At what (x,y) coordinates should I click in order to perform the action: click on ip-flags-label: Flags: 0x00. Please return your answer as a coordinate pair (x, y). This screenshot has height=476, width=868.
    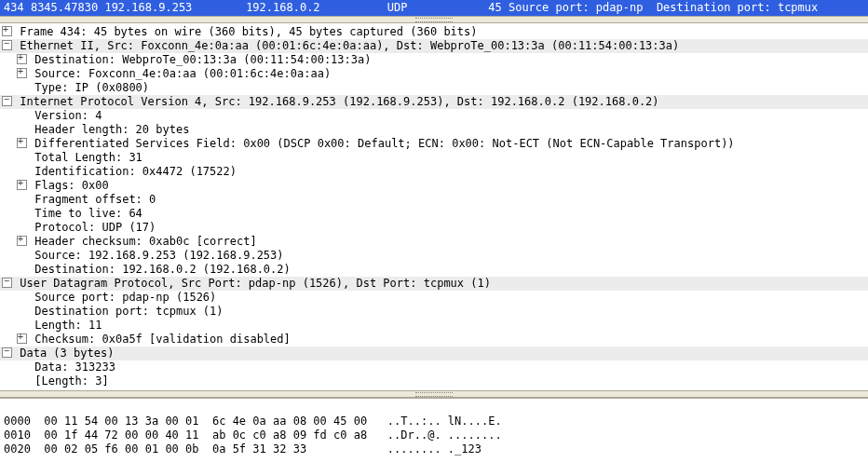
    Looking at the image, I should click on (71, 185).